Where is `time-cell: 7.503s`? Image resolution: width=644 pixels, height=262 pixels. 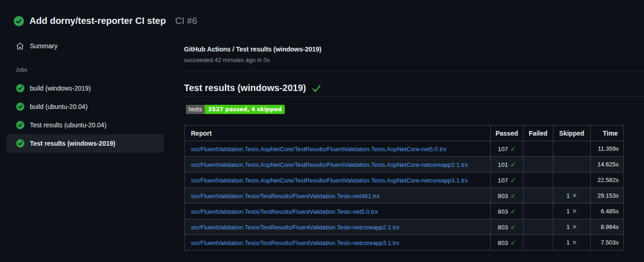 time-cell: 7.503s is located at coordinates (607, 243).